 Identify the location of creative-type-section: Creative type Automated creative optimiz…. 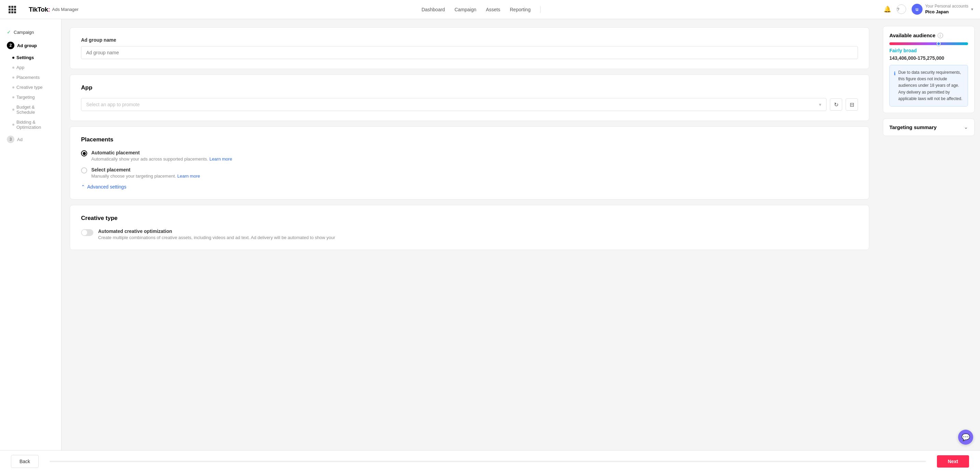
(469, 227).